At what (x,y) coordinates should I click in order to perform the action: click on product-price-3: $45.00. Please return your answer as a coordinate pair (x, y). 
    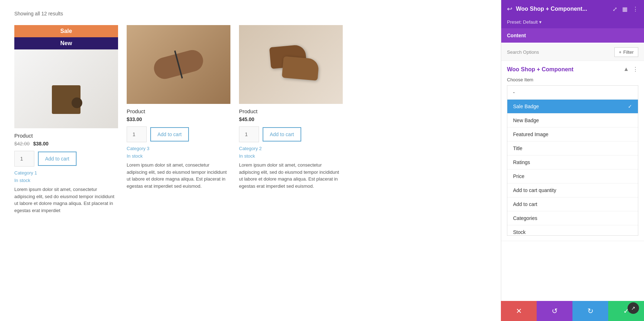
    Looking at the image, I should click on (291, 119).